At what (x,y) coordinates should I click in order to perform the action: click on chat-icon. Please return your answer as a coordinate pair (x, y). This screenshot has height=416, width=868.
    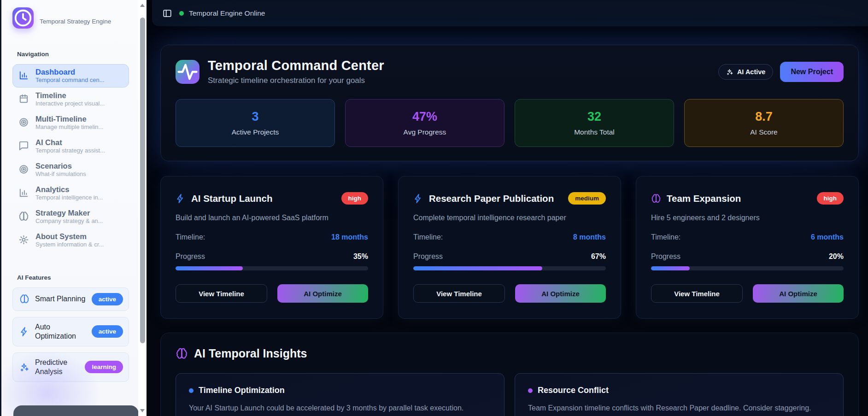
    Looking at the image, I should click on (24, 146).